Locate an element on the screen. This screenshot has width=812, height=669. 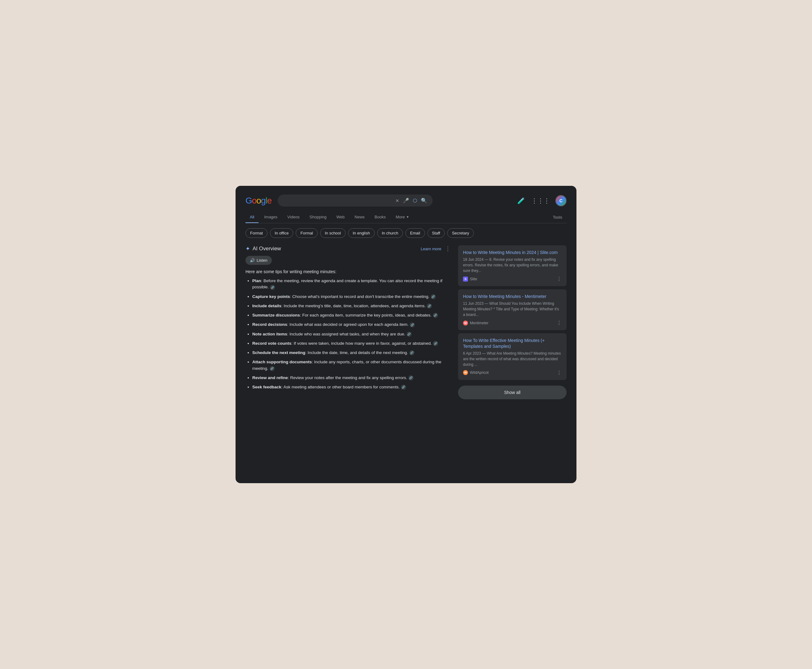
result-1-source-name: Slite is located at coordinates (473, 279).